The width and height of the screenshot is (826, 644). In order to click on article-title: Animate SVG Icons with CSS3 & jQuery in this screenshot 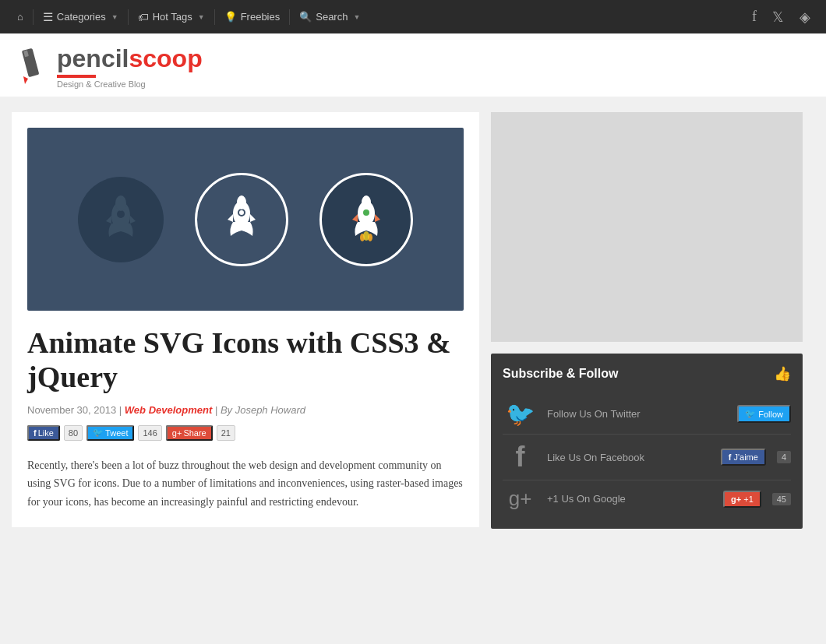, I will do `click(245, 360)`.